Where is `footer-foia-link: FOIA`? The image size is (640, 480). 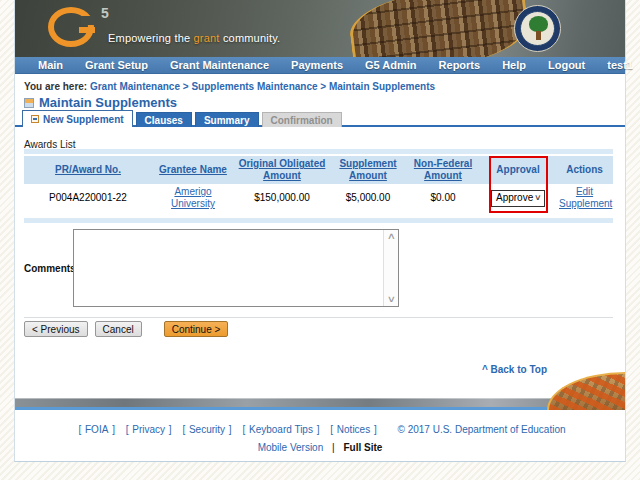
footer-foia-link: FOIA is located at coordinates (96, 430).